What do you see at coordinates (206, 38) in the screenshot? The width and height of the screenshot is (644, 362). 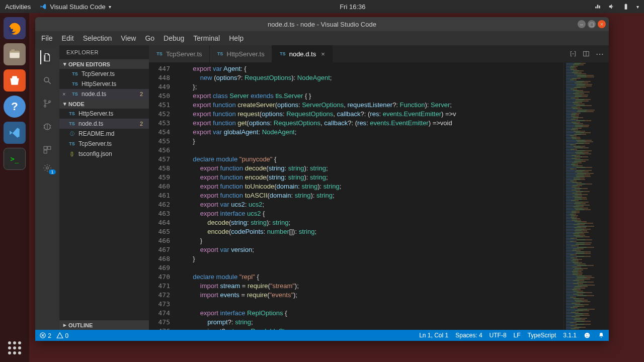 I see `menu-terminal: Terminal` at bounding box center [206, 38].